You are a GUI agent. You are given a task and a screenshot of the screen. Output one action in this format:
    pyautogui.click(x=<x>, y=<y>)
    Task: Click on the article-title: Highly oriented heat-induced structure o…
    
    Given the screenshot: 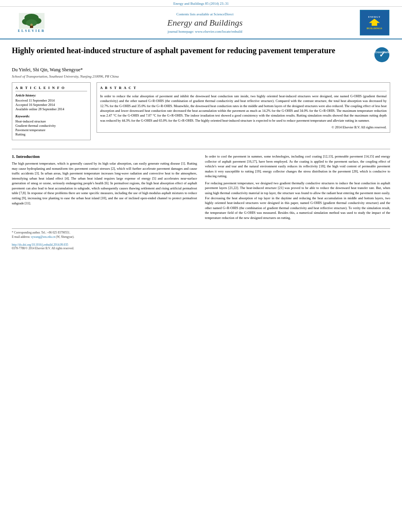 What is the action you would take?
    pyautogui.click(x=191, y=50)
    